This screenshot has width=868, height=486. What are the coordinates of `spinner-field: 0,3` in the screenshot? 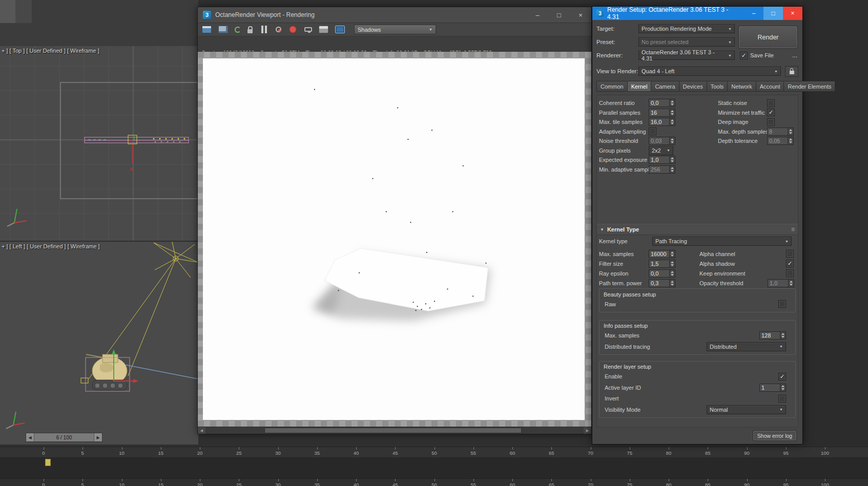 It's located at (662, 283).